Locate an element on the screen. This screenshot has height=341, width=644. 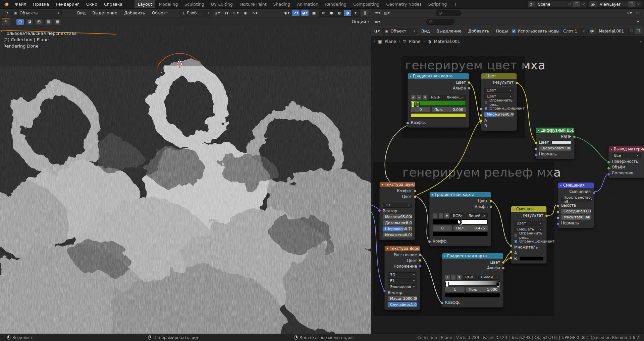
breadcrumb-mesh: Plane is located at coordinates (415, 42).